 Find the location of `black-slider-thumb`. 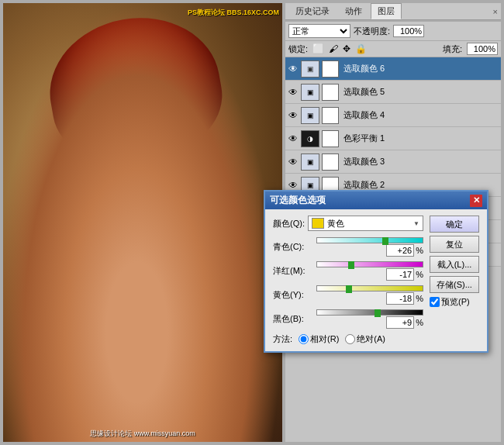

black-slider-thumb is located at coordinates (378, 313).